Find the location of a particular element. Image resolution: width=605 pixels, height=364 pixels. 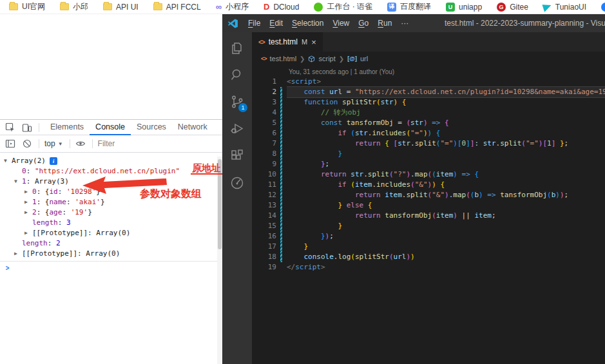

code-token: } is located at coordinates (323, 164).